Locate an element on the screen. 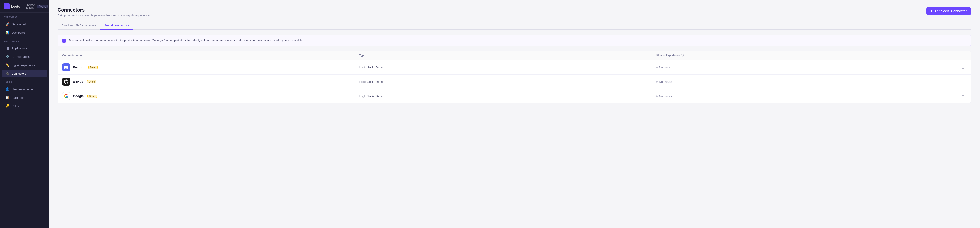 This screenshot has width=980, height=228. sidebar-item-label: API resources is located at coordinates (21, 57).